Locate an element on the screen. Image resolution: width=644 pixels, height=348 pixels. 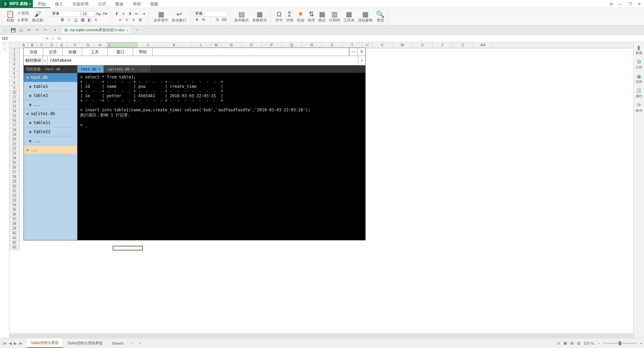
row-header-30: 30 is located at coordinates (14, 187).